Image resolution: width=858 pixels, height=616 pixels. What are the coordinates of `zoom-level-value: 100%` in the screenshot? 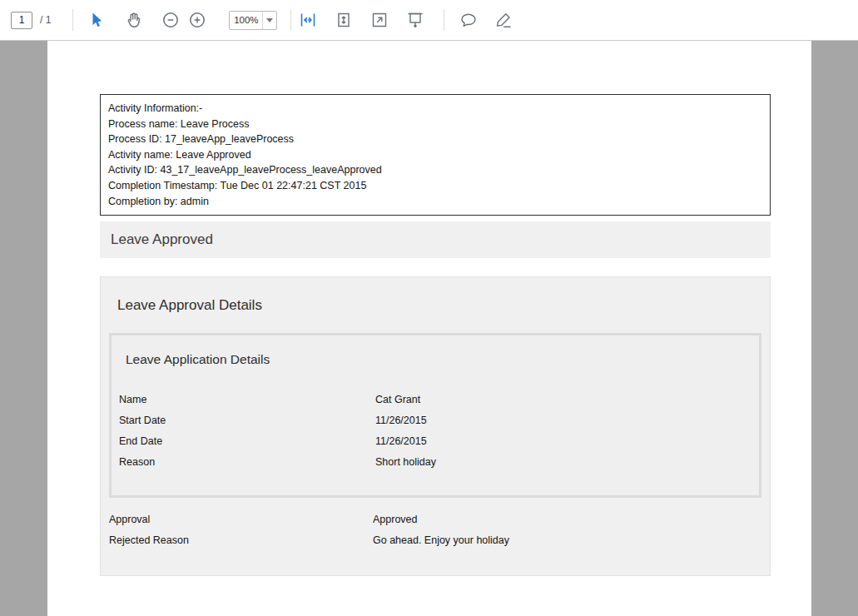 It's located at (246, 20).